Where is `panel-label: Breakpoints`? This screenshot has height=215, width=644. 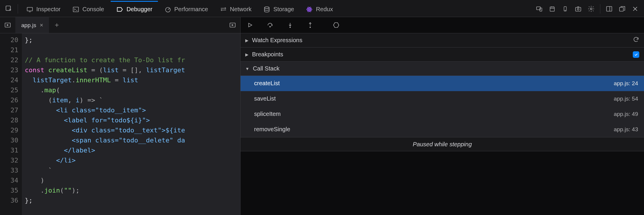 panel-label: Breakpoints is located at coordinates (268, 54).